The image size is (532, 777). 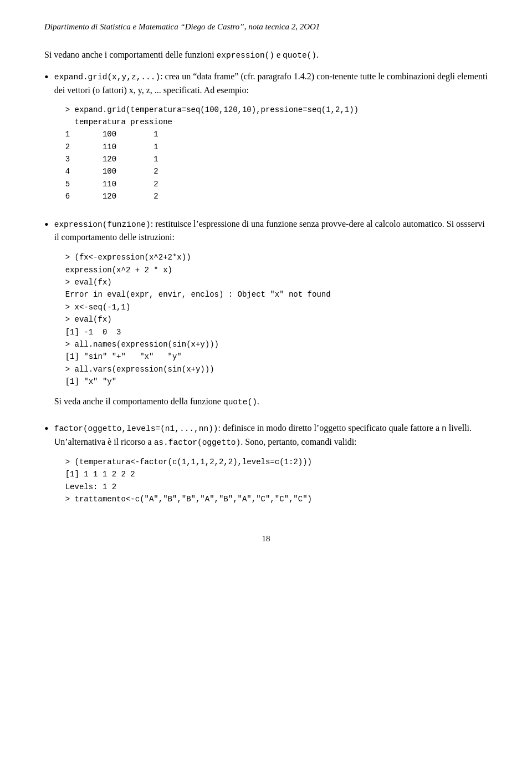 What do you see at coordinates (271, 467) in the screenshot?
I see `bullet-content-3: factor(oggetto,levels=(n1,...,nn)): defi…` at bounding box center [271, 467].